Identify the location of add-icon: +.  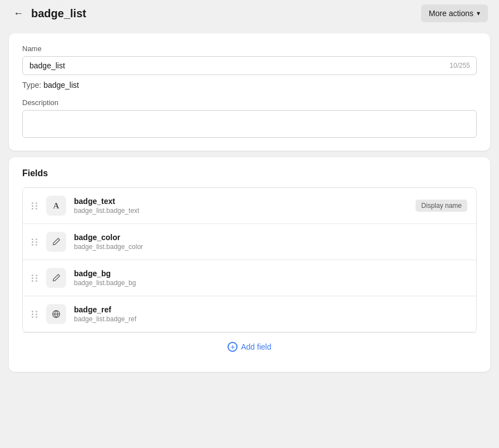
(233, 347).